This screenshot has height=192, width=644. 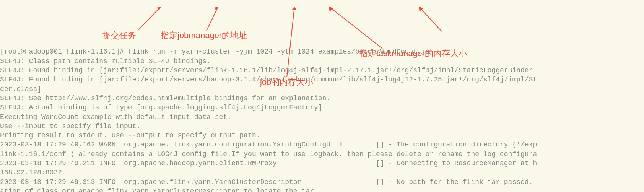 I want to click on annotation-jobmanager-addr: 指定jobmanager的地址, so click(x=204, y=36).